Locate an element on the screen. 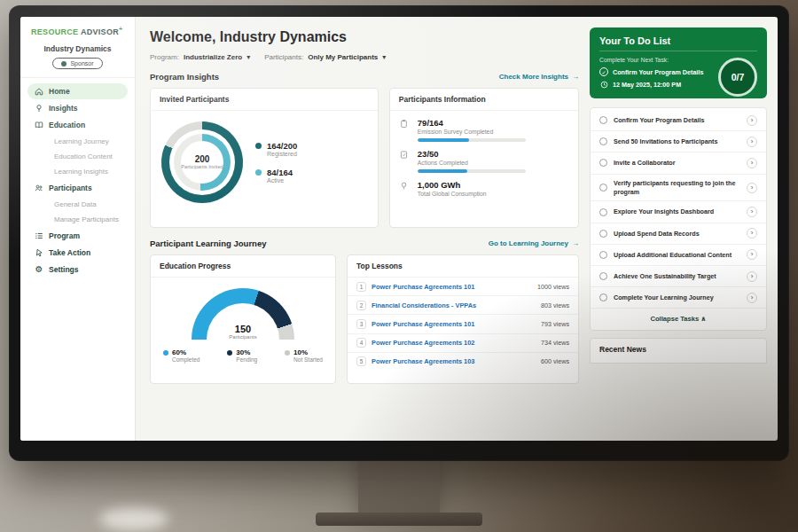  completed-label: Completed is located at coordinates (186, 360).